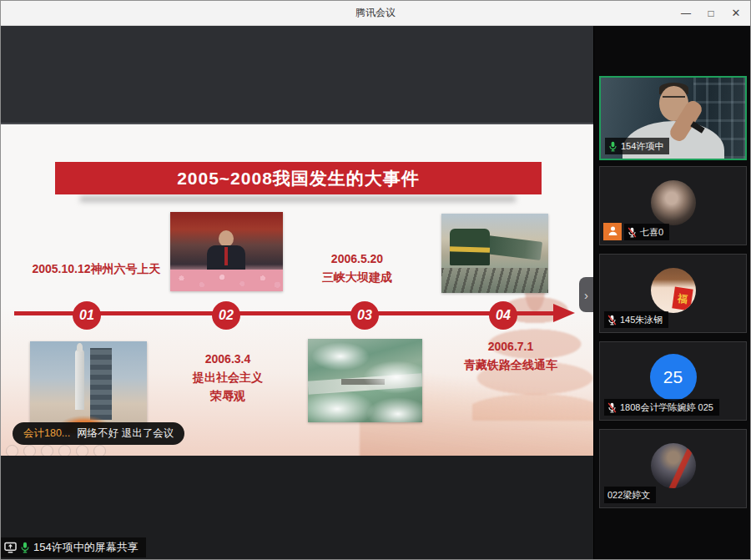 Image resolution: width=751 pixels, height=560 pixels. Describe the element at coordinates (636, 320) in the screenshot. I see `participant-label: 145朱泳钢` at that location.